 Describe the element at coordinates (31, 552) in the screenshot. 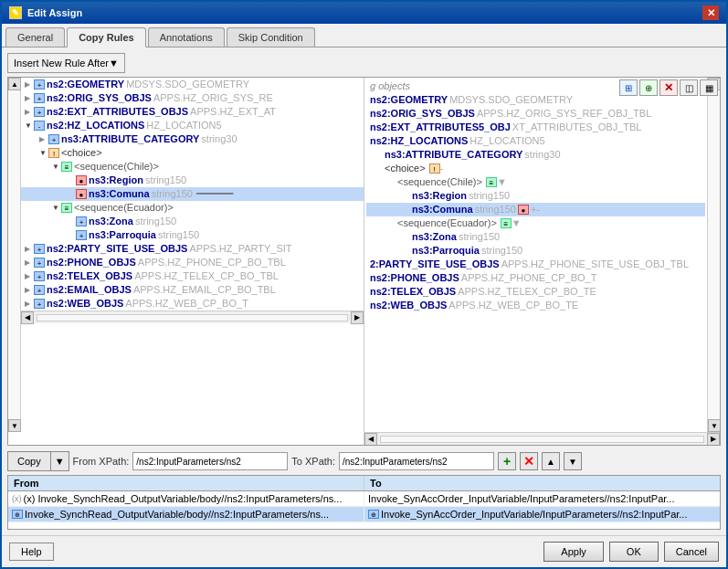

I see `help-button: Help` at that location.